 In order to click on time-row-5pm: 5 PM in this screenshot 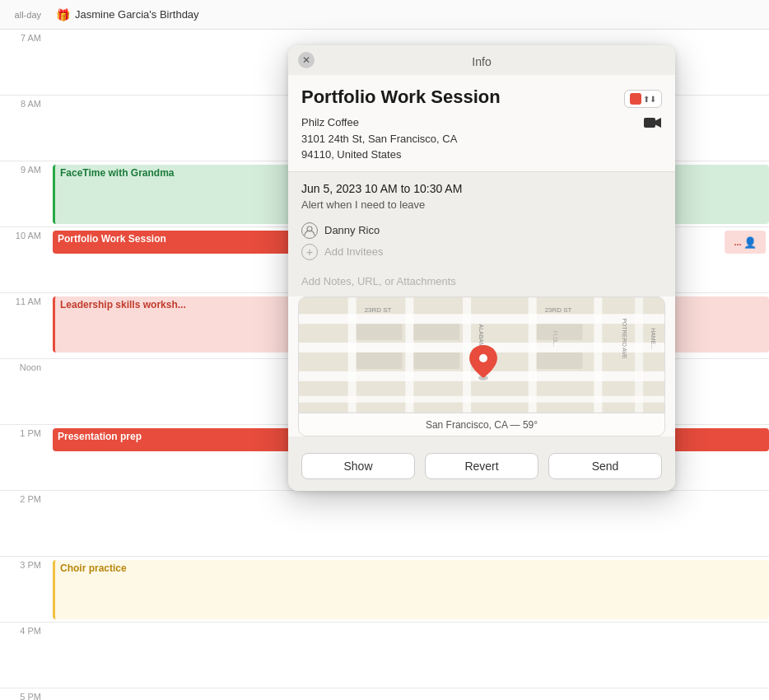, I will do `click(384, 694)`.